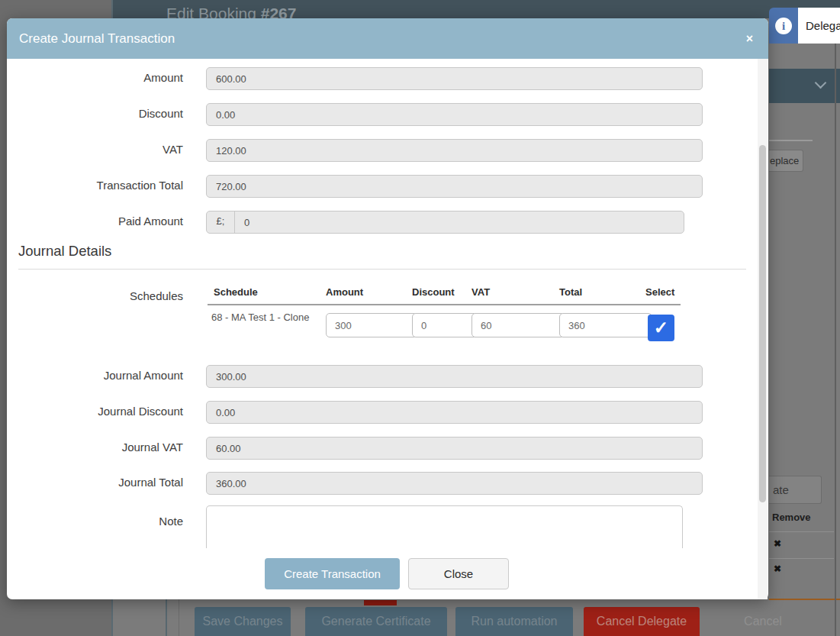 Image resolution: width=840 pixels, height=636 pixels. What do you see at coordinates (260, 318) in the screenshot?
I see `schedule-row-name: 68 - MA Test 1 - Clone` at bounding box center [260, 318].